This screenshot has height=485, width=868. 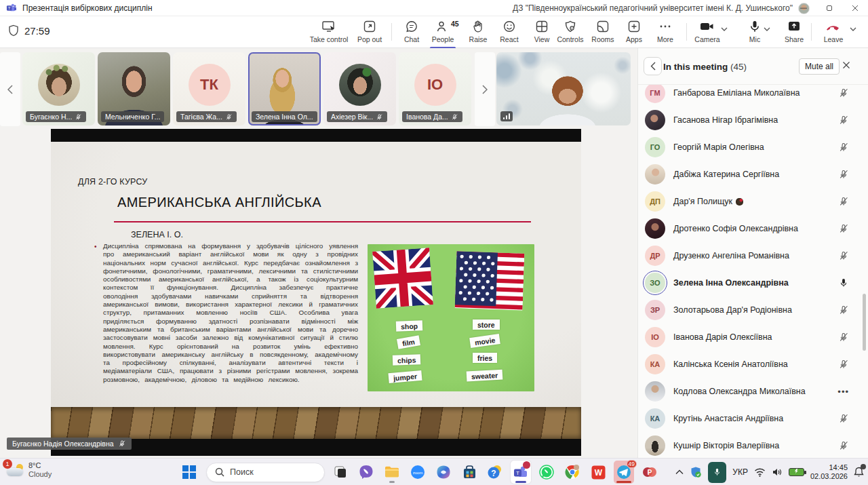 I want to click on notifications-bell-icon, so click(x=859, y=472).